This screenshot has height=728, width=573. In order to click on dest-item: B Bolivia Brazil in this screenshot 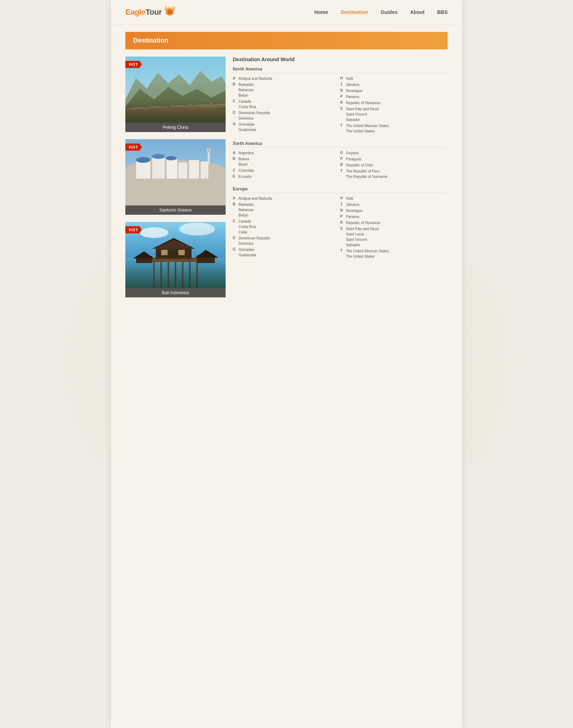, I will do `click(286, 162)`.